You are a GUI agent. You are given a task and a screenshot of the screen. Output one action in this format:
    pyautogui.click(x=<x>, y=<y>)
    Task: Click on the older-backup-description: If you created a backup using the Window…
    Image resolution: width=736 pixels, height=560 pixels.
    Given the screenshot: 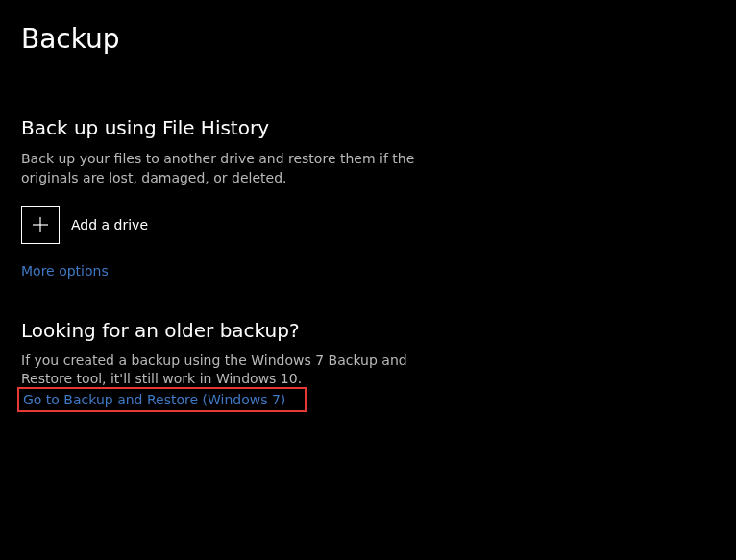 What is the action you would take?
    pyautogui.click(x=237, y=371)
    